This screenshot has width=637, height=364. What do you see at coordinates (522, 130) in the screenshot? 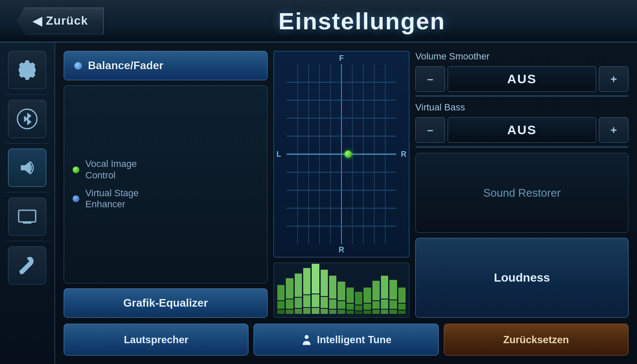
I see `virtual-bass-stepper: – AUS +` at bounding box center [522, 130].